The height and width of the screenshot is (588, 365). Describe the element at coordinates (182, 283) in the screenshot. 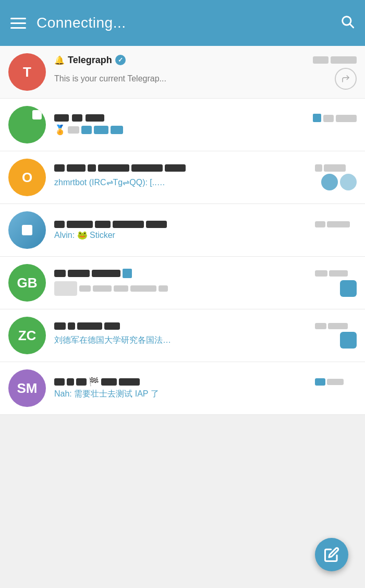

I see `list-item: GB` at that location.